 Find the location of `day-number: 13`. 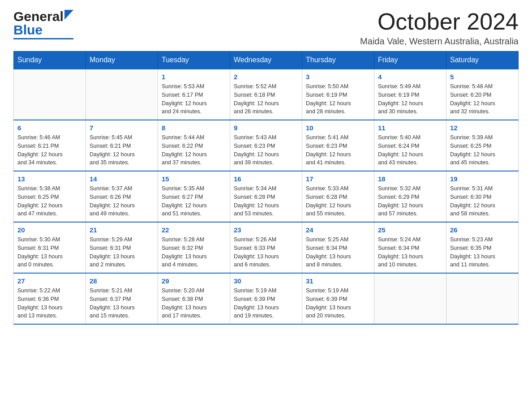

day-number: 13 is located at coordinates (50, 179).